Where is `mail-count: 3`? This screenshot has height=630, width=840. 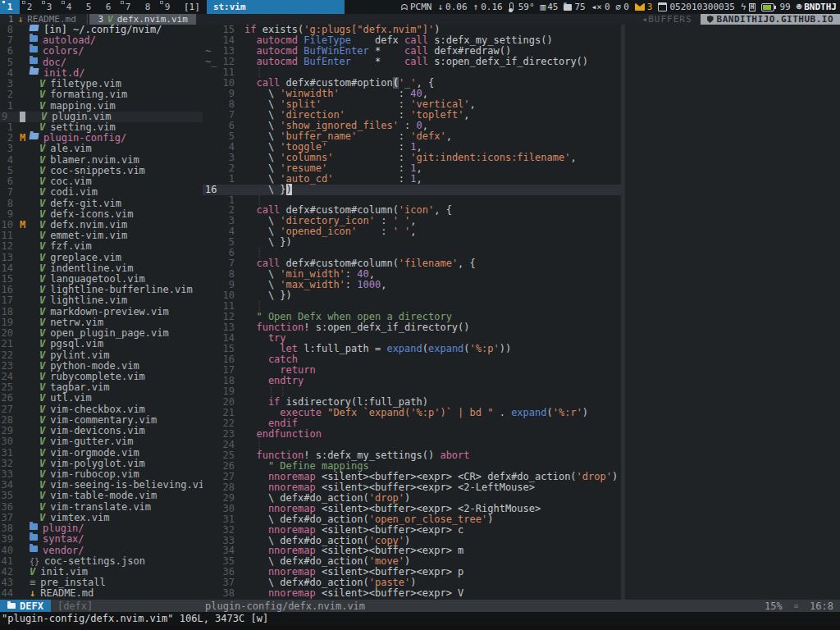 mail-count: 3 is located at coordinates (650, 7).